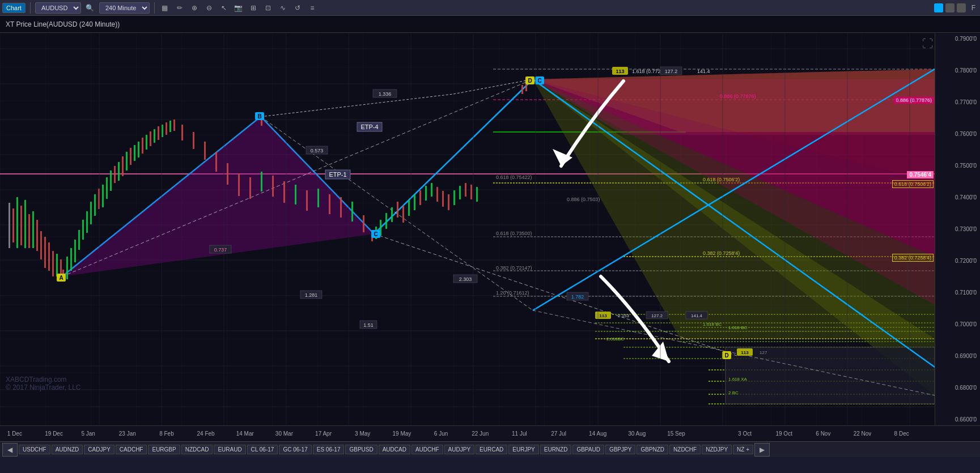  What do you see at coordinates (194, 8) in the screenshot?
I see `zoom-in-icon: ⊕` at bounding box center [194, 8].